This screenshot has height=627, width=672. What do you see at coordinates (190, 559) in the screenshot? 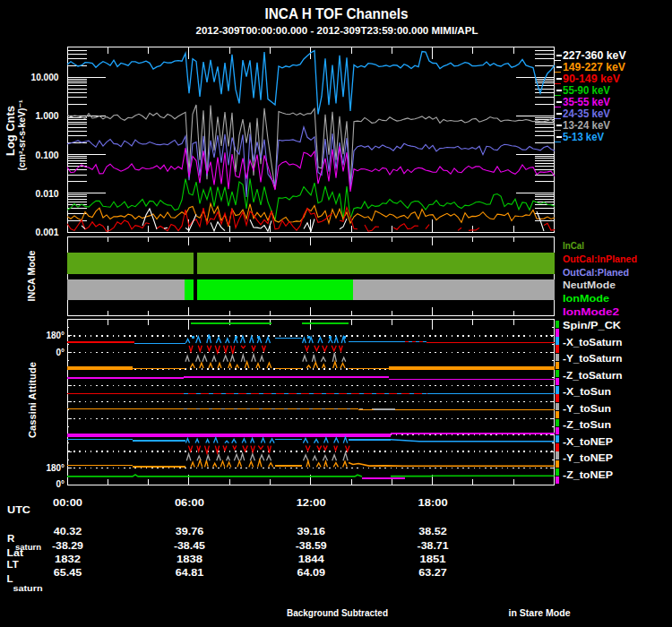
I see `svg-text: 1838` at bounding box center [190, 559].